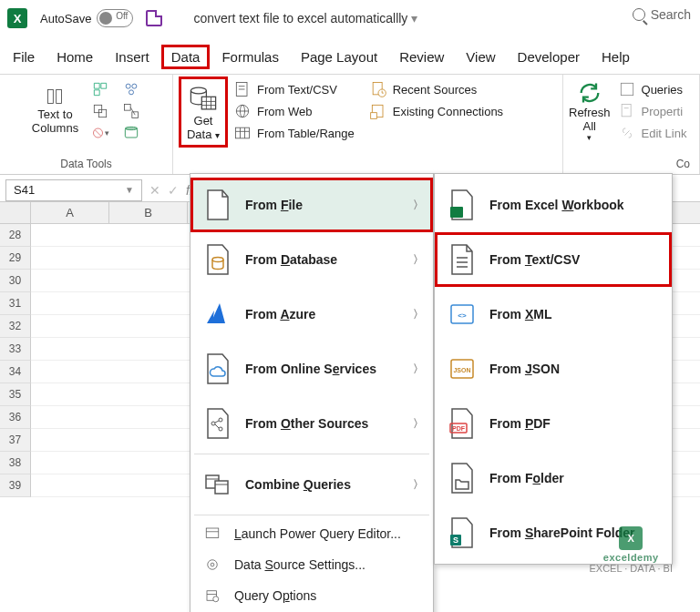  I want to click on menu-from-other-sources: From Other Sources 〉, so click(312, 423).